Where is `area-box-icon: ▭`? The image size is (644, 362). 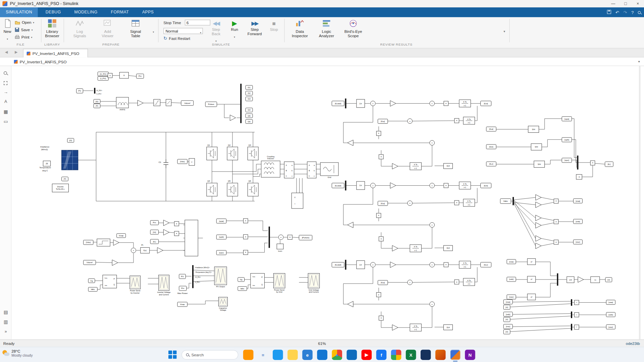 area-box-icon: ▭ is located at coordinates (6, 122).